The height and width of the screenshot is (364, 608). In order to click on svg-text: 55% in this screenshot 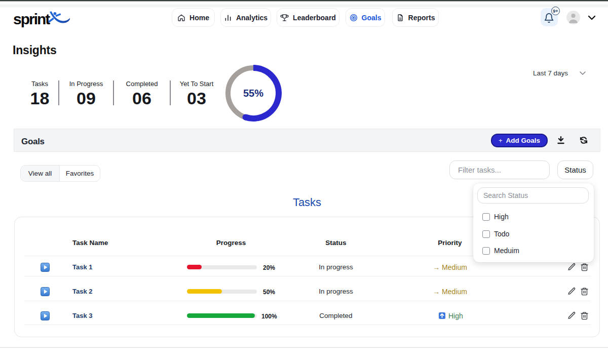, I will do `click(253, 93)`.